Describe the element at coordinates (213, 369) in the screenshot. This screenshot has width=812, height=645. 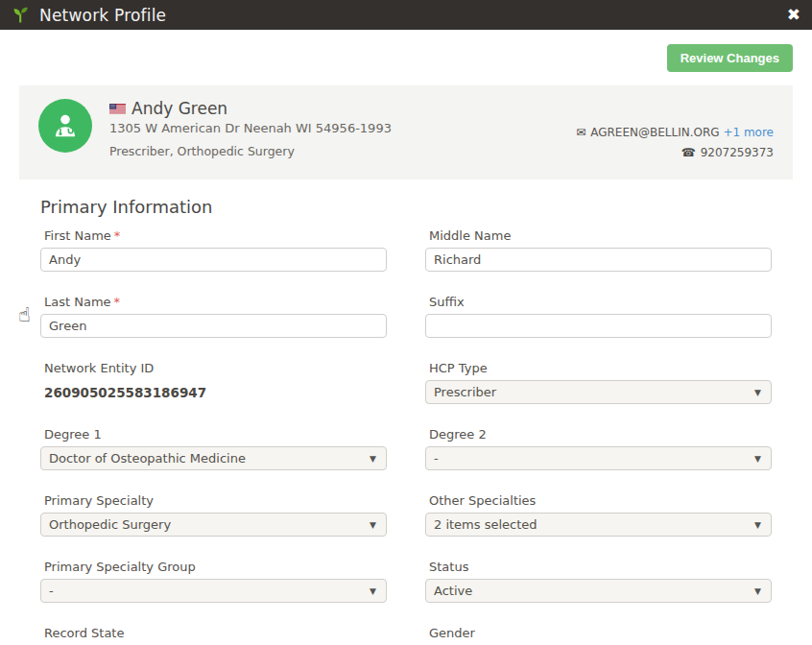
I see `network-entity-id-label: Network Entity ID` at that location.